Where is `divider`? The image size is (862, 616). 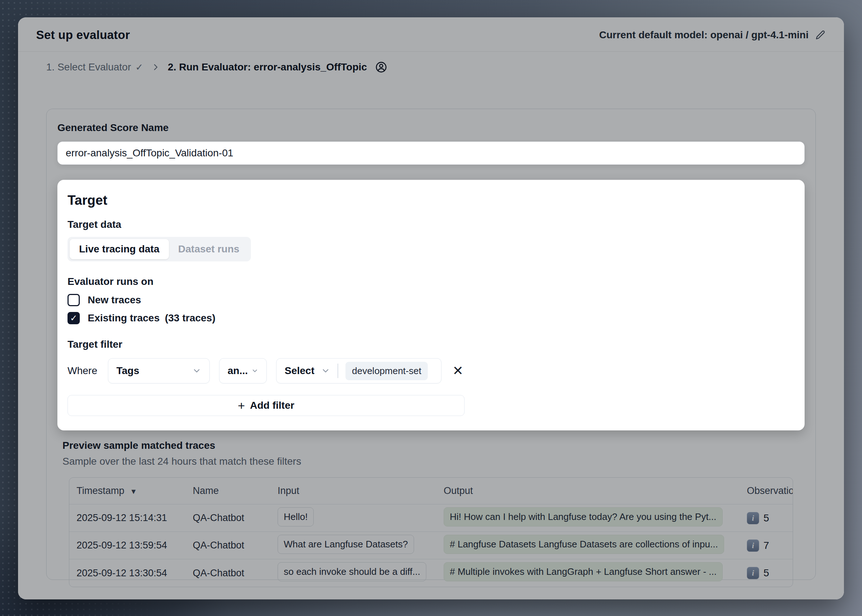 divider is located at coordinates (338, 371).